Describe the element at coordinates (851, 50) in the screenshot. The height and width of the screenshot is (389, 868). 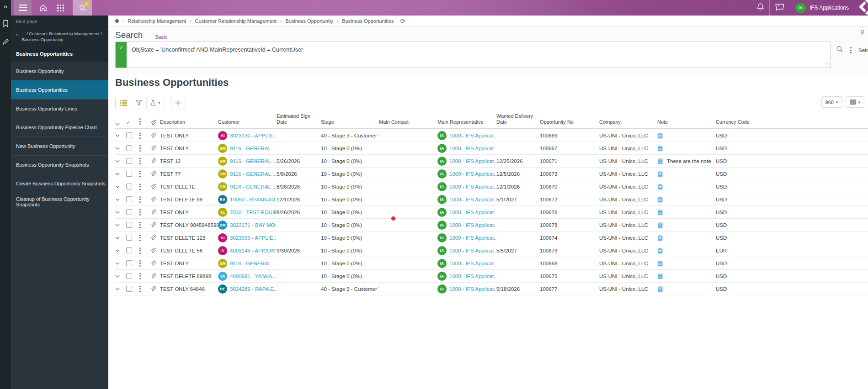
I see `search-options-kebab` at that location.